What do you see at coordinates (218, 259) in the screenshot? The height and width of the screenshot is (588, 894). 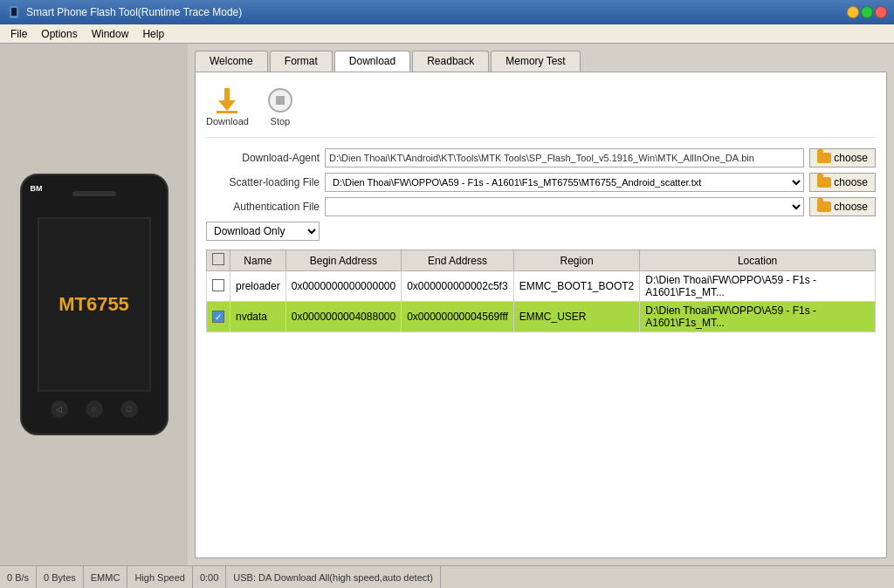 I see `header-checkbox` at bounding box center [218, 259].